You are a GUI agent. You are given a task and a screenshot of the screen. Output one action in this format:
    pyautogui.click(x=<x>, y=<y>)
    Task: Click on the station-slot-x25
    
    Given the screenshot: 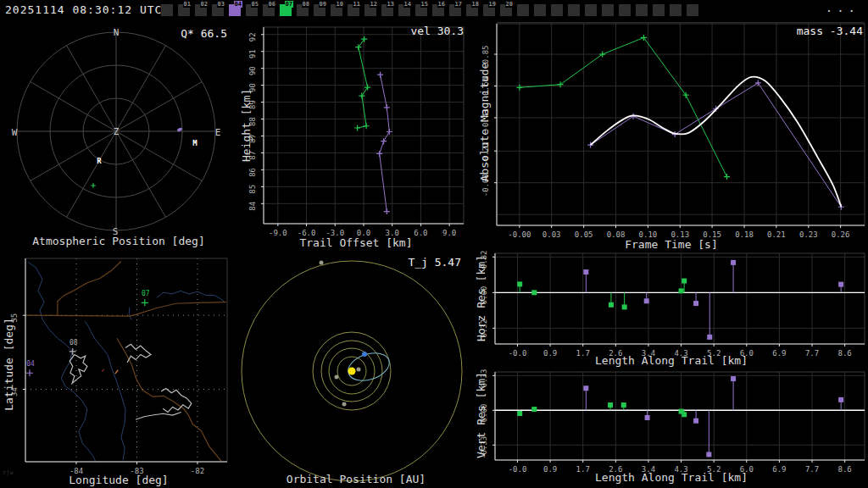 What is the action you would take?
    pyautogui.click(x=591, y=10)
    